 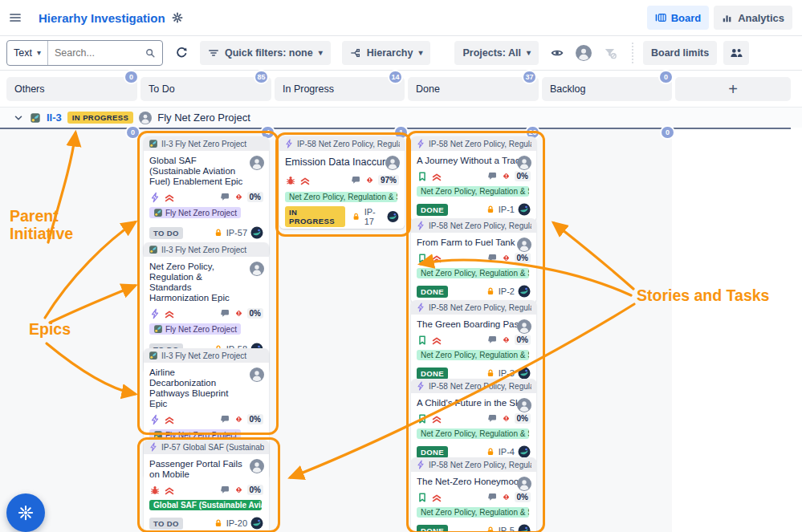 What do you see at coordinates (607, 89) in the screenshot?
I see `column-header-backlog: Backlog` at bounding box center [607, 89].